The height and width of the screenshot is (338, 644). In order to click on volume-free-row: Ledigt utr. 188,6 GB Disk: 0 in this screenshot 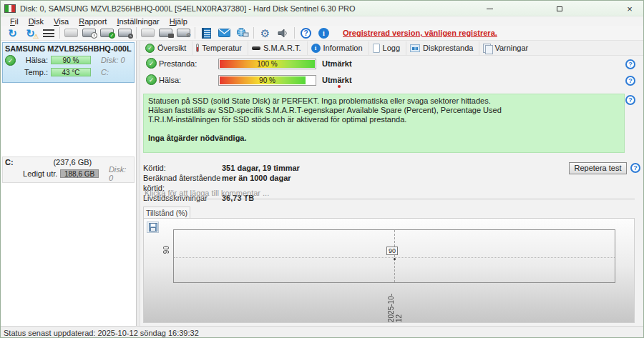, I will do `click(69, 174)`.